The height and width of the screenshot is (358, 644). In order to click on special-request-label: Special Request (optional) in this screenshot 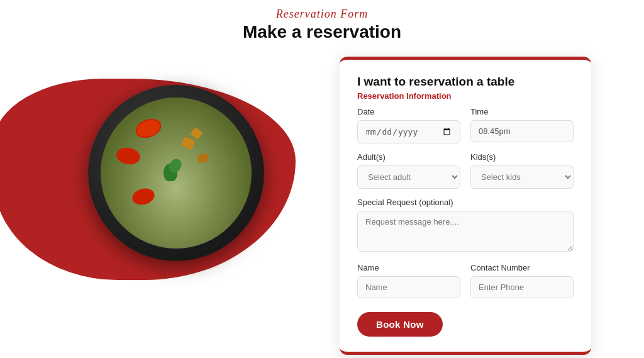, I will do `click(465, 203)`.